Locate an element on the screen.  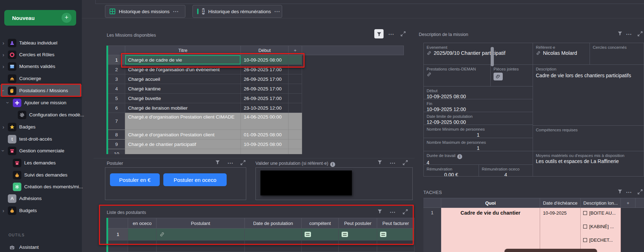
table-row is located at coordinates (261, 246).